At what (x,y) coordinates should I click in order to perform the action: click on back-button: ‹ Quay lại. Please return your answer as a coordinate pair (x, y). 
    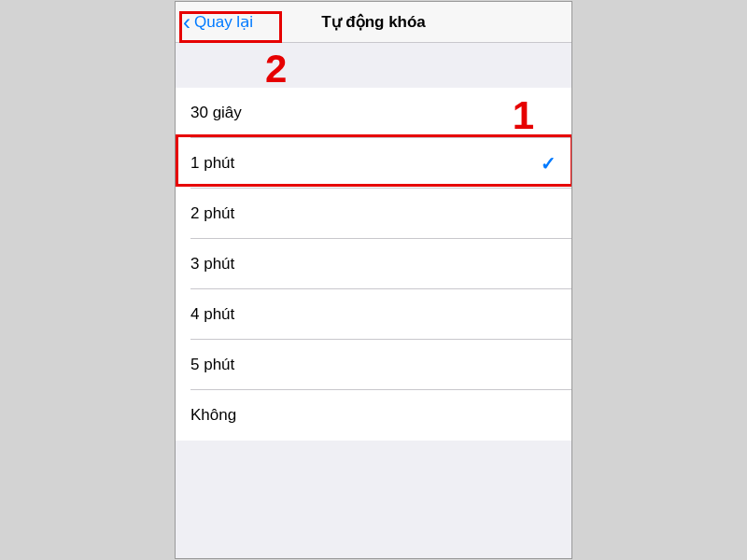
    Looking at the image, I should click on (215, 22).